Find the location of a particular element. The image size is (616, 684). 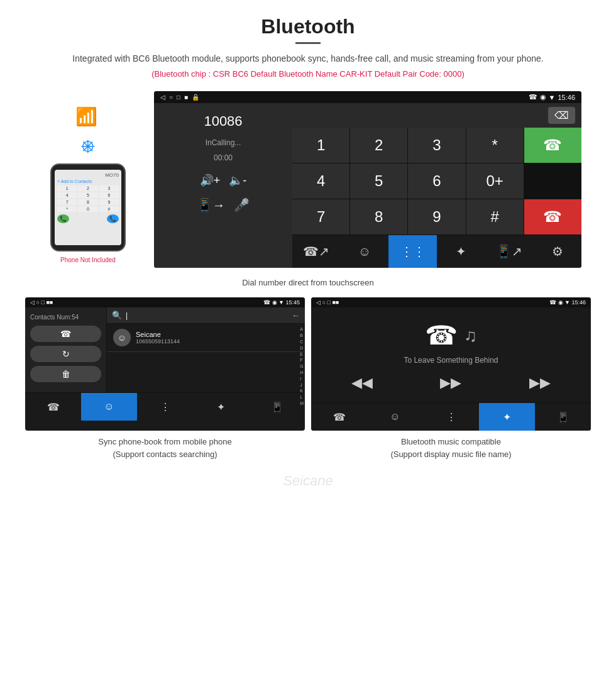

contact-list-item: ☺ Seicane 10655059113144 is located at coordinates (206, 338).